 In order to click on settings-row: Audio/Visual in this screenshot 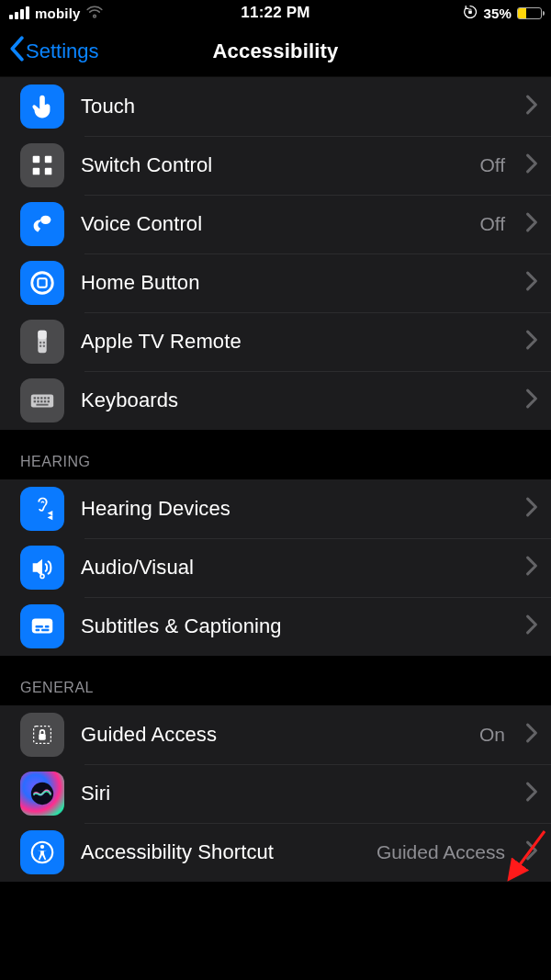, I will do `click(276, 568)`.